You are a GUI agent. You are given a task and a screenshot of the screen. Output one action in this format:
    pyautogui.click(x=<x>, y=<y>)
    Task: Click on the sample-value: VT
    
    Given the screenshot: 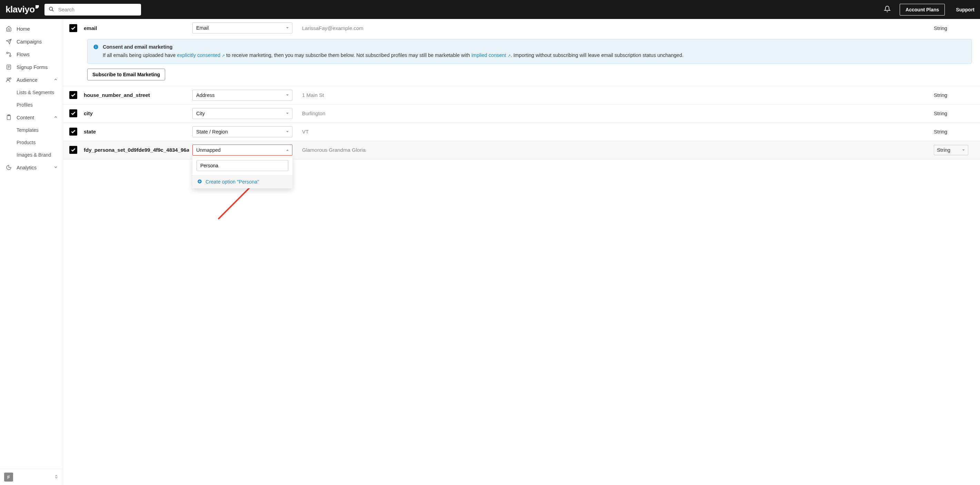 What is the action you would take?
    pyautogui.click(x=613, y=132)
    